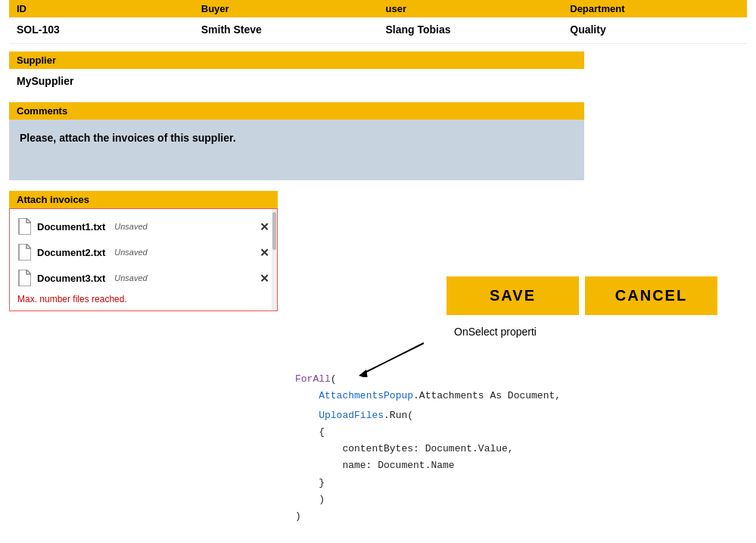  I want to click on comments-content: Please, attach the invoices of this supp…, so click(297, 150).